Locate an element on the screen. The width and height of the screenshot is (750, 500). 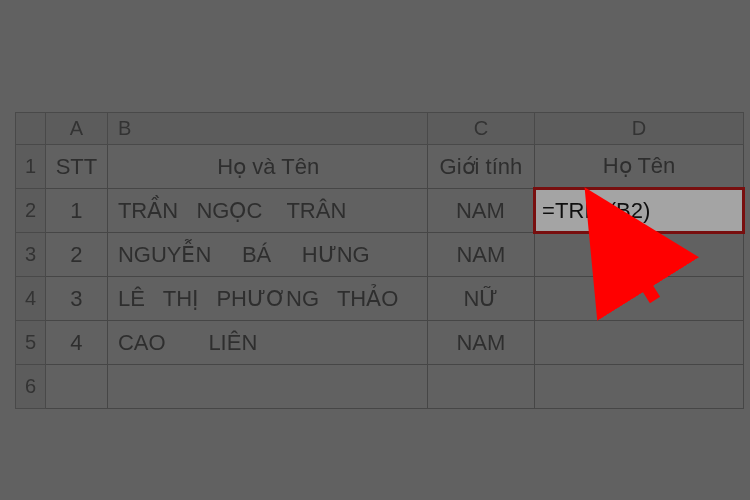
cell-D1: Họ Tên is located at coordinates (640, 167).